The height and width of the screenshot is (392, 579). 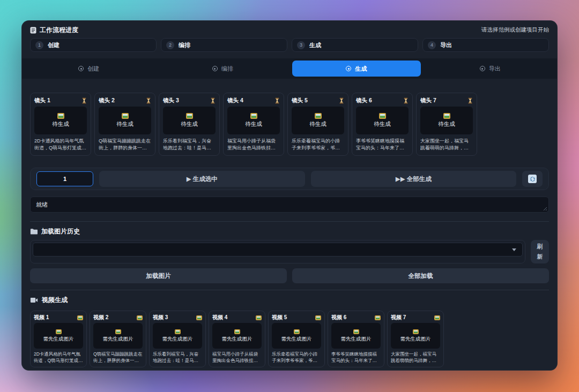 What do you see at coordinates (545, 208) in the screenshot?
I see `resize-grip` at bounding box center [545, 208].